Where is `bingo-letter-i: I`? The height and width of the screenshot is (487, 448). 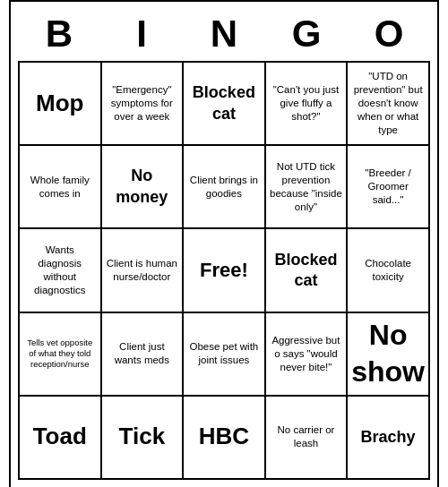
bingo-letter-i: I is located at coordinates (142, 34).